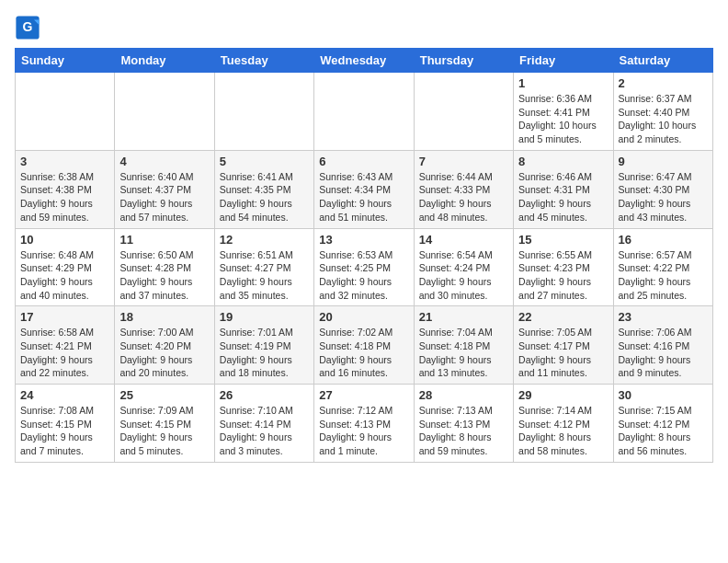 The image size is (728, 563). Describe the element at coordinates (364, 239) in the screenshot. I see `day-number: 13` at that location.